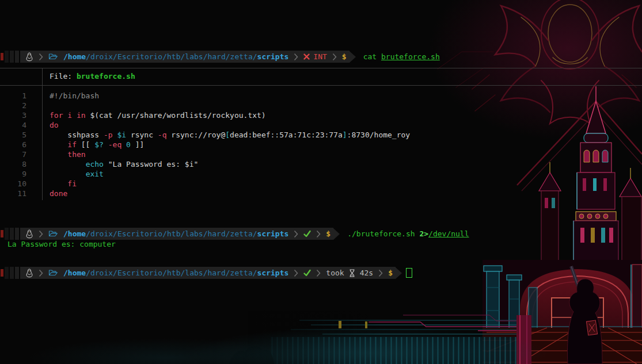  I want to click on code-line: 5 sshpass -p $i rsync -q rsync://roy@[de…, so click(205, 135).